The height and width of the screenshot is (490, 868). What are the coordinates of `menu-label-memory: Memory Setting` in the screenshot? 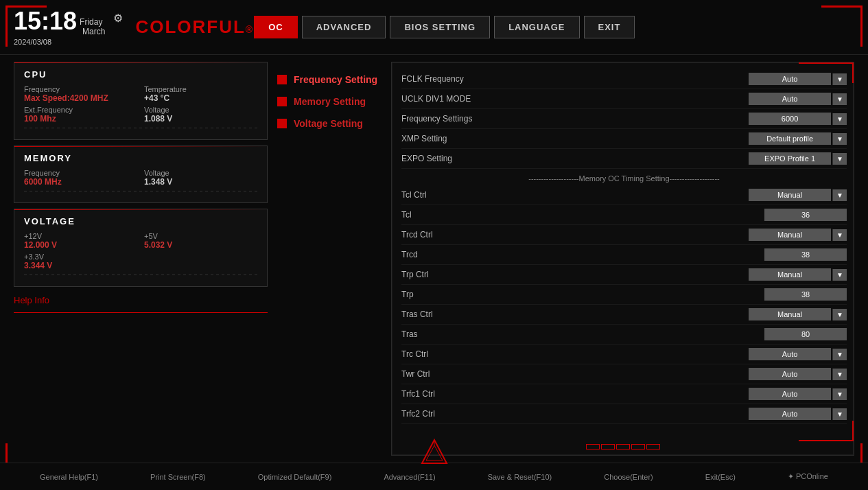 It's located at (329, 102).